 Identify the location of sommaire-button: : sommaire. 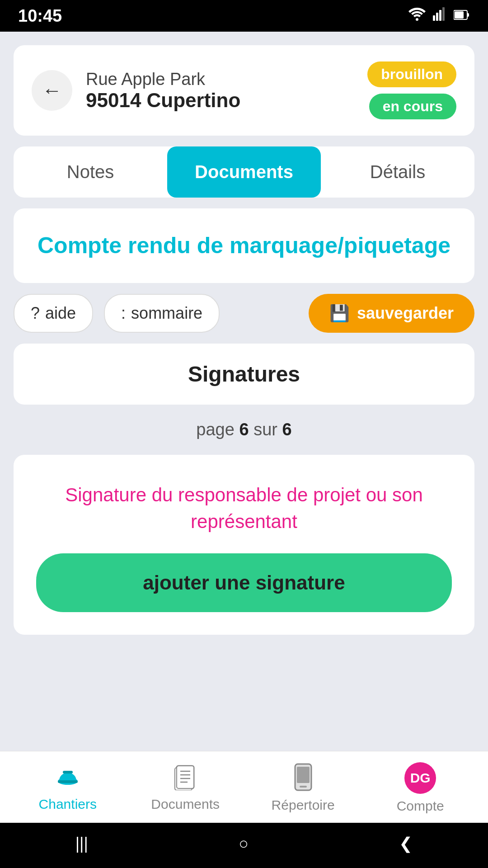
(162, 313).